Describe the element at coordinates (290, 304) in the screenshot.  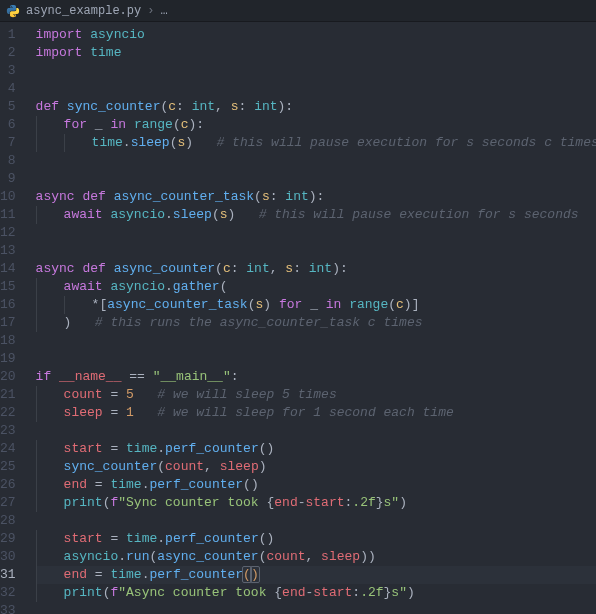
I see `token-kw: for` at that location.